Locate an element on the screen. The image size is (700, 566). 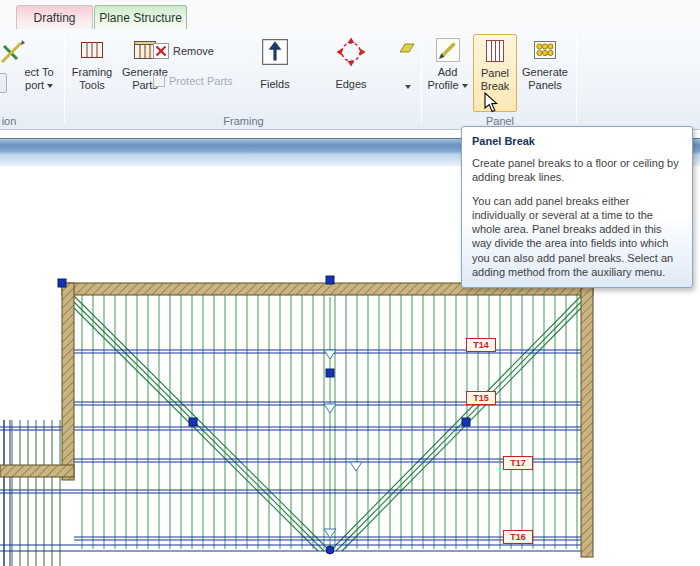
panel-break-icon is located at coordinates (495, 51).